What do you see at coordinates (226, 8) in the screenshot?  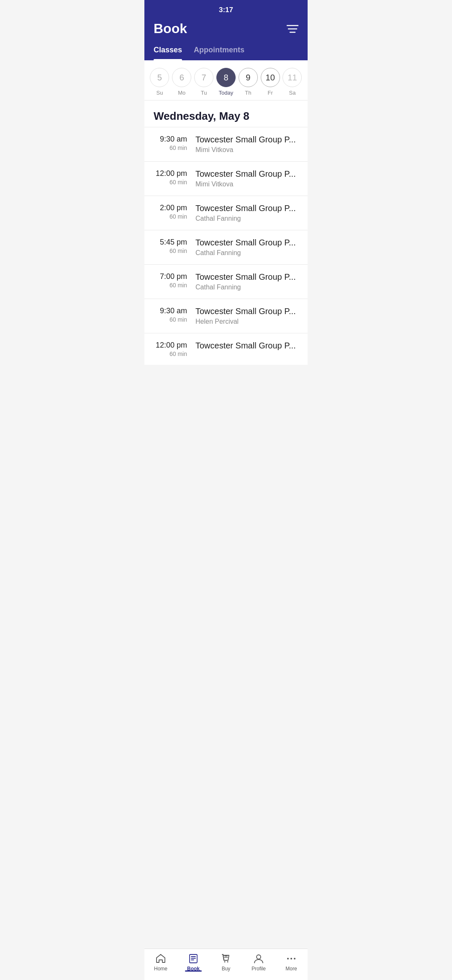 I see `status-bar: 3:17` at bounding box center [226, 8].